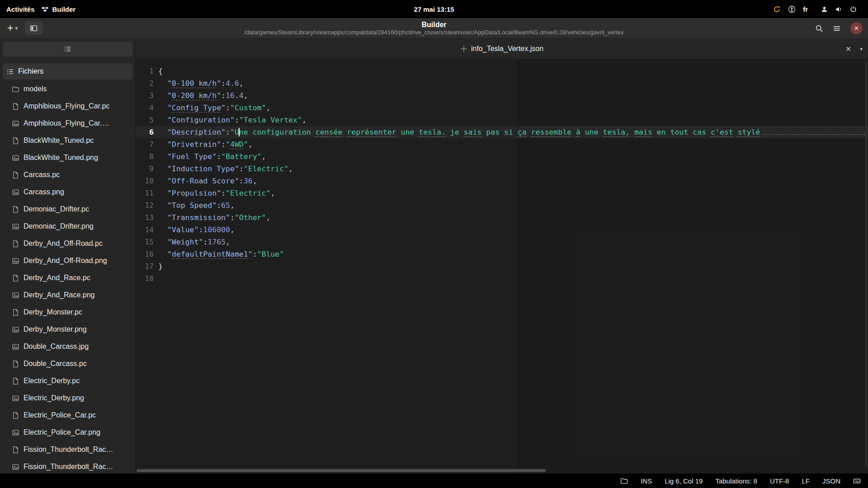 The image size is (868, 488). Describe the element at coordinates (68, 278) in the screenshot. I see `file-row: Derby_And_Race.pc` at that location.